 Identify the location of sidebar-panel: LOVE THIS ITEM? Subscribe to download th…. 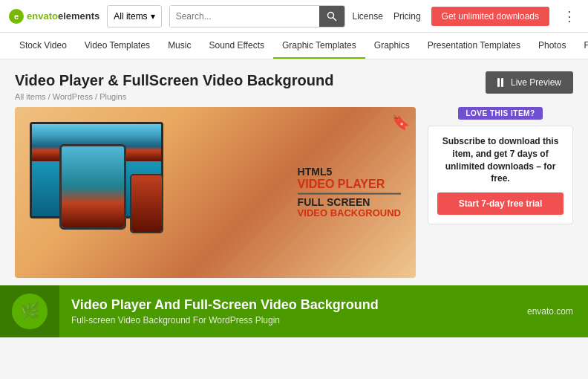
(500, 192).